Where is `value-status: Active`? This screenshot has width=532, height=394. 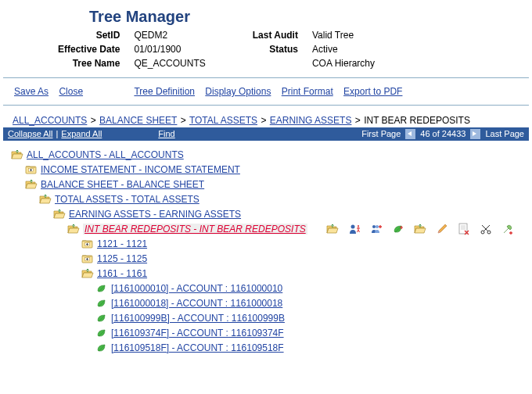
value-status: Active is located at coordinates (343, 49).